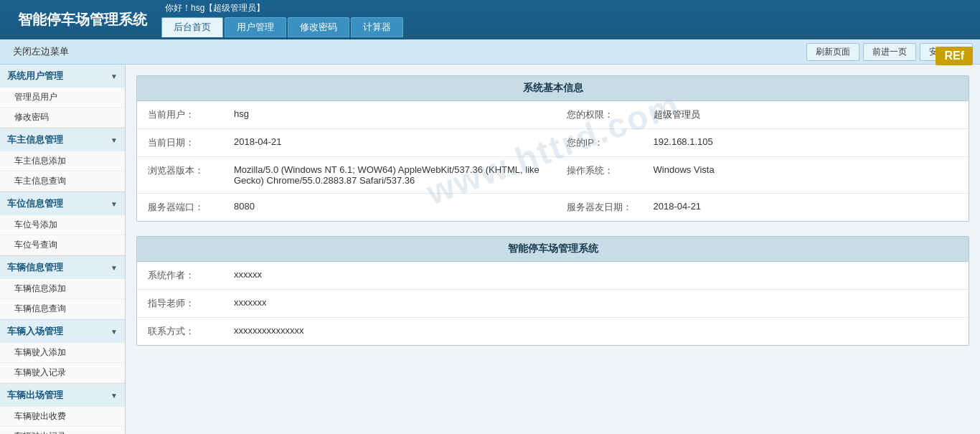 This screenshot has width=980, height=434. Describe the element at coordinates (390, 175) in the screenshot. I see `info-value: Mozilla/5.0 (Windows NT 6.1; WOW64) Appl…` at that location.